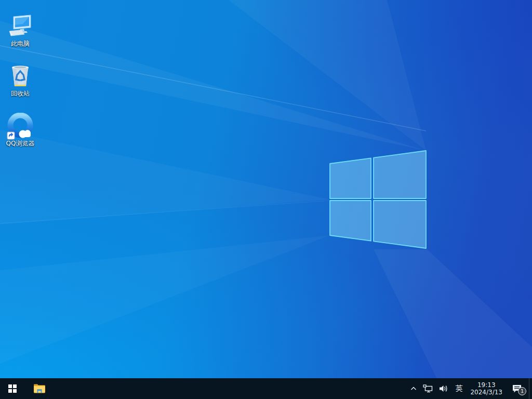 This screenshot has width=532, height=399. What do you see at coordinates (486, 392) in the screenshot?
I see `clock-date: 2024/3/13` at bounding box center [486, 392].